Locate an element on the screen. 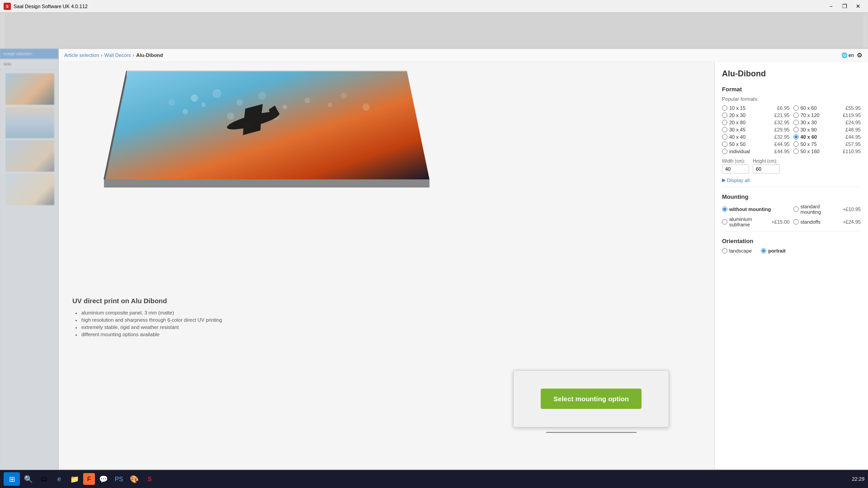 The height and width of the screenshot is (488, 868). mounting-radio-aluminium is located at coordinates (725, 222).